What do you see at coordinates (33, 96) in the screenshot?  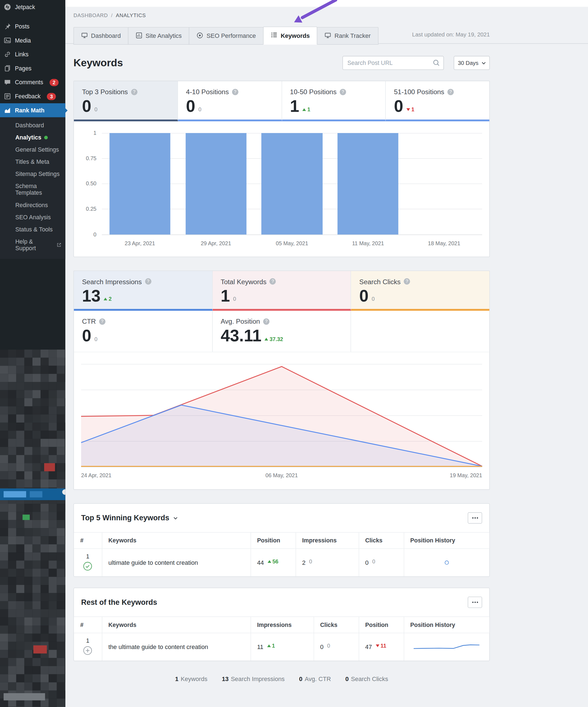 I see `sidebar-item-feedback: Feedback 3` at bounding box center [33, 96].